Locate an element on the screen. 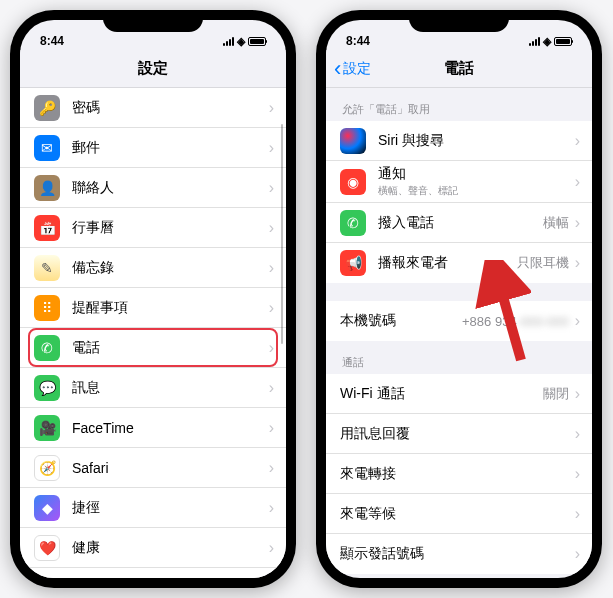 The width and height of the screenshot is (613, 598). mynumber-value: +886 934-000-000 is located at coordinates (516, 322).